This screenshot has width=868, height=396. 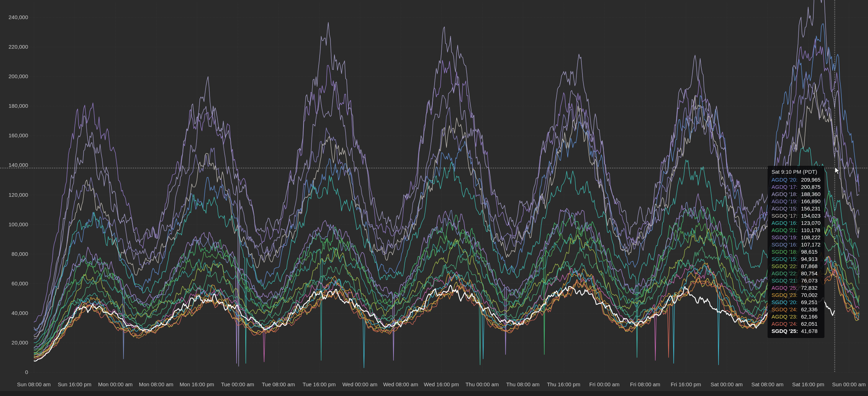 What do you see at coordinates (796, 187) in the screenshot?
I see `tooltip-series-row: AGDQ '17:200,875` at bounding box center [796, 187].